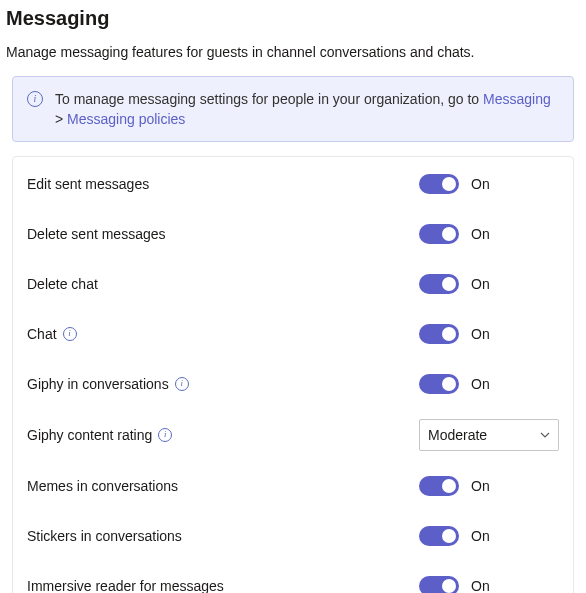 The height and width of the screenshot is (593, 586). I want to click on chevron-down-icon, so click(545, 435).